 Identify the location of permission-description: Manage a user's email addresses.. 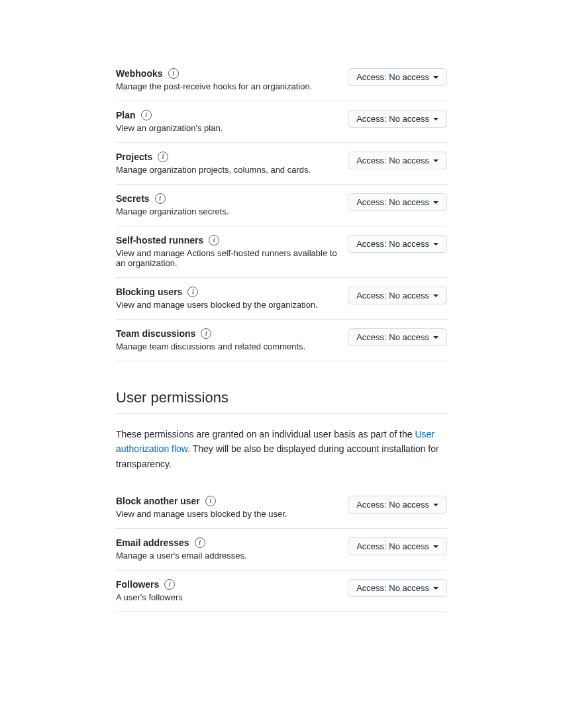
(229, 556).